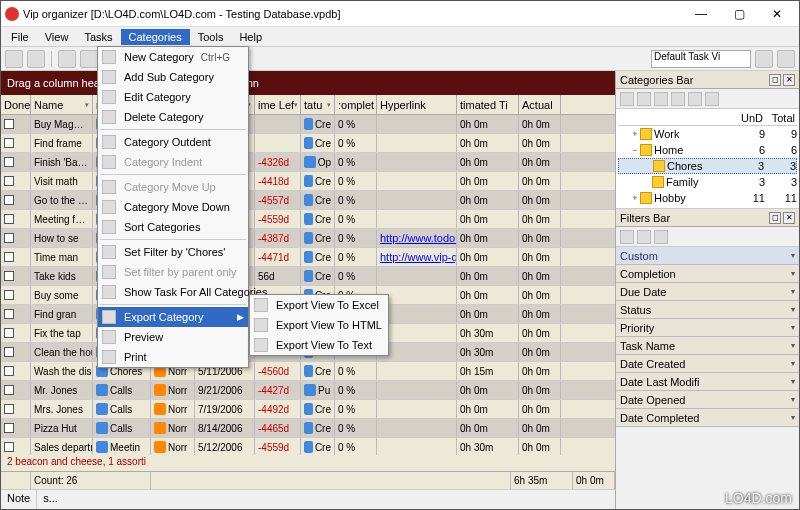 Image resolution: width=800 pixels, height=510 pixels. What do you see at coordinates (308, 372) in the screenshot?
I see `table-row: Wash the dishesChoresNorr5/11/2006-4560d…` at bounding box center [308, 372].